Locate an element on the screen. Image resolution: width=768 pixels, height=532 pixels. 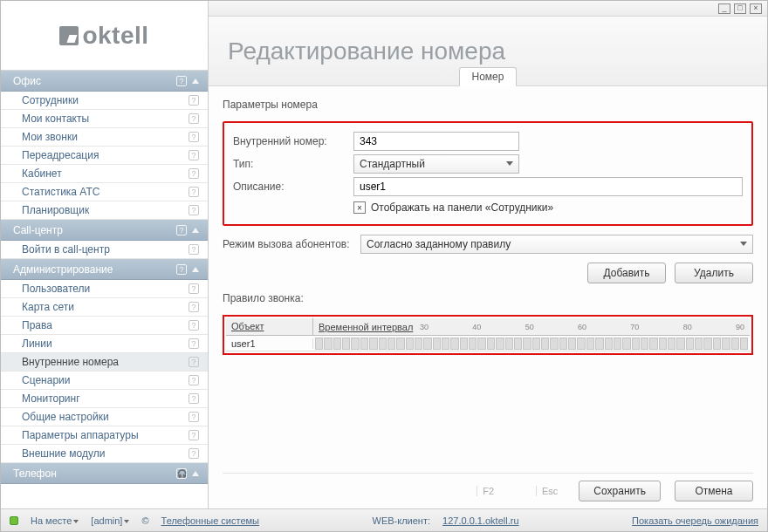
phone-systems-link: Телефонные системы is located at coordinates (210, 521).